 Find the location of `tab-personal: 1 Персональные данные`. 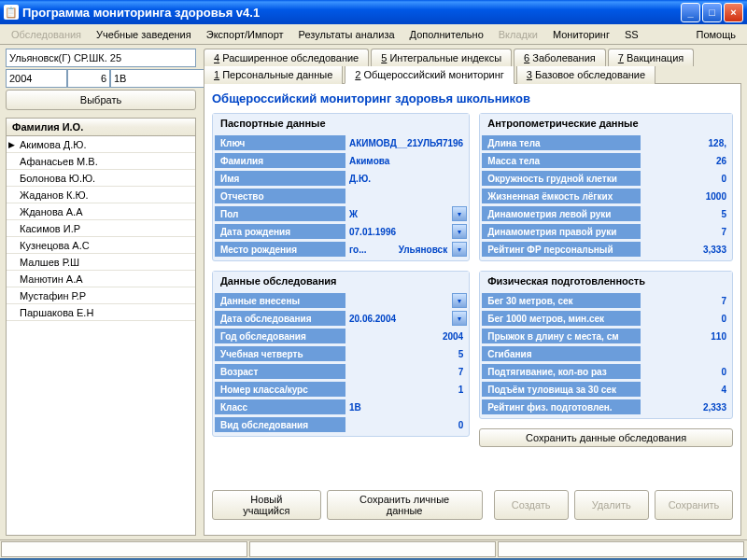

tab-personal: 1 Персональные данные is located at coordinates (273, 75).